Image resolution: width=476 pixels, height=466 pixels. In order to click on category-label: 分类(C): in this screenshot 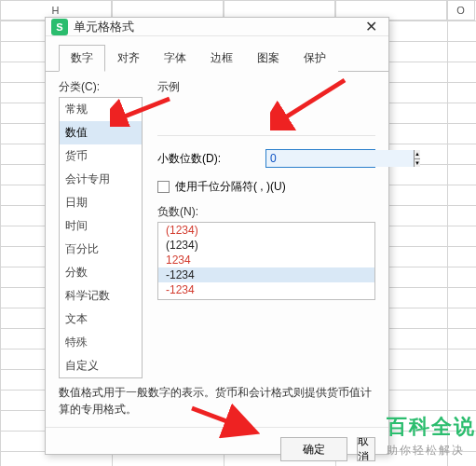, I will do `click(101, 88)`.